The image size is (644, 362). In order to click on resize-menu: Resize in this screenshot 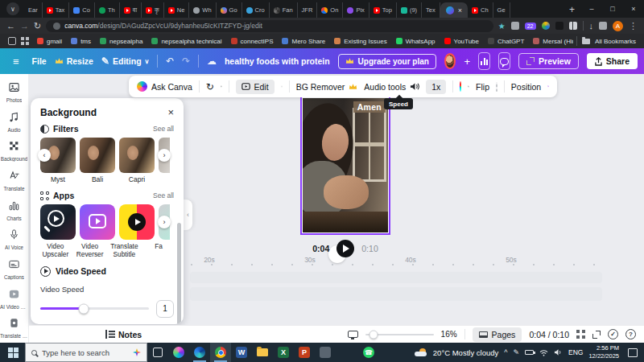, I will do `click(74, 61)`.